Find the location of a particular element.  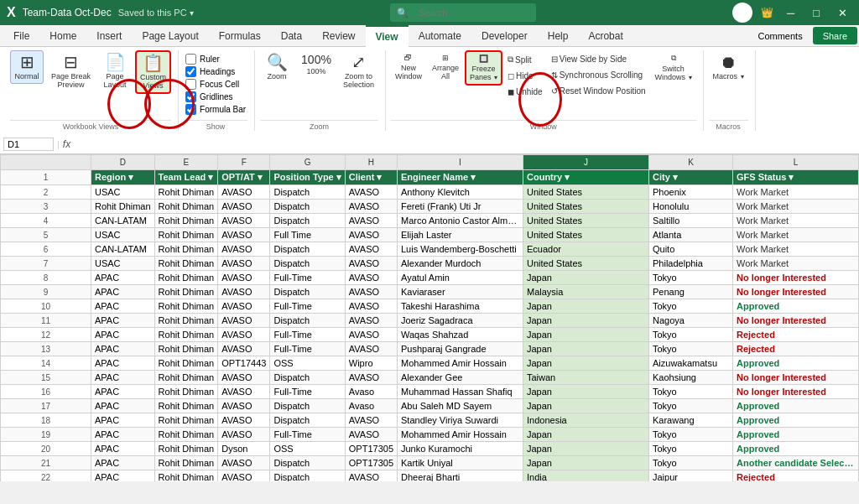

custom-views-button: 📋 CustomViews is located at coordinates (153, 72).